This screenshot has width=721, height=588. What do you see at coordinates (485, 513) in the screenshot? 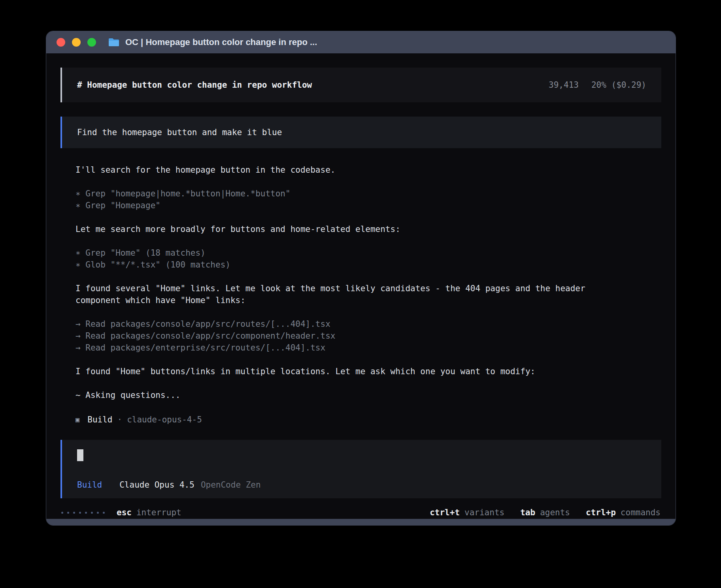
I see `shortcut-label: variants` at bounding box center [485, 513].